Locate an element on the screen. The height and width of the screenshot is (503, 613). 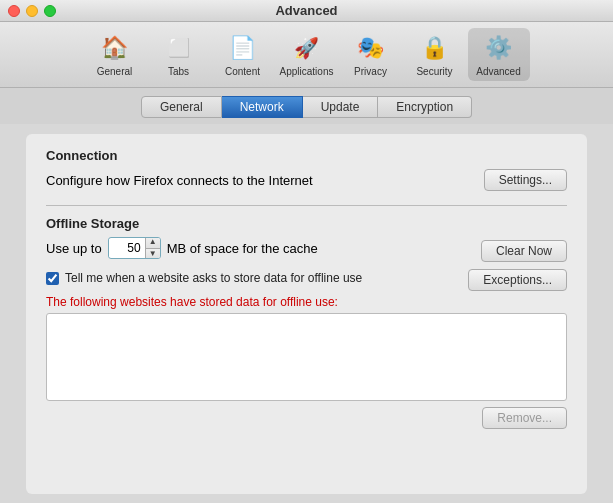
divider is located at coordinates (306, 206).